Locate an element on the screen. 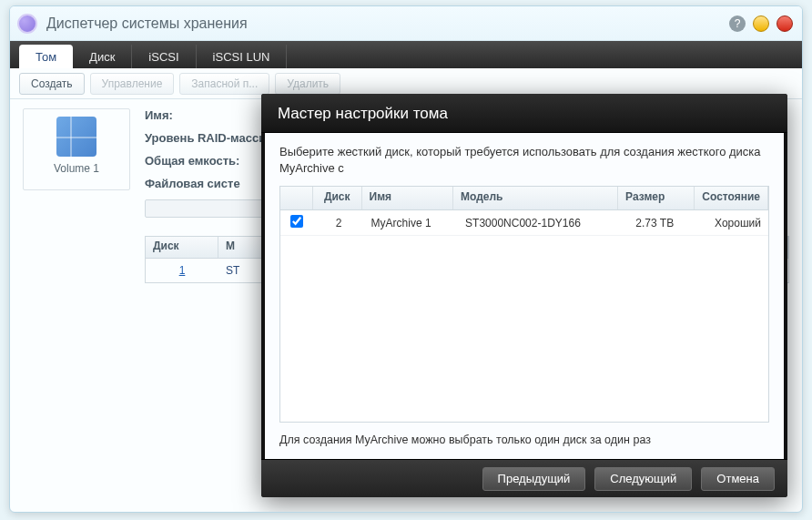 This screenshot has height=520, width=812. main-tabs: Том Диск iSCSI iSCSI LUN is located at coordinates (406, 55).